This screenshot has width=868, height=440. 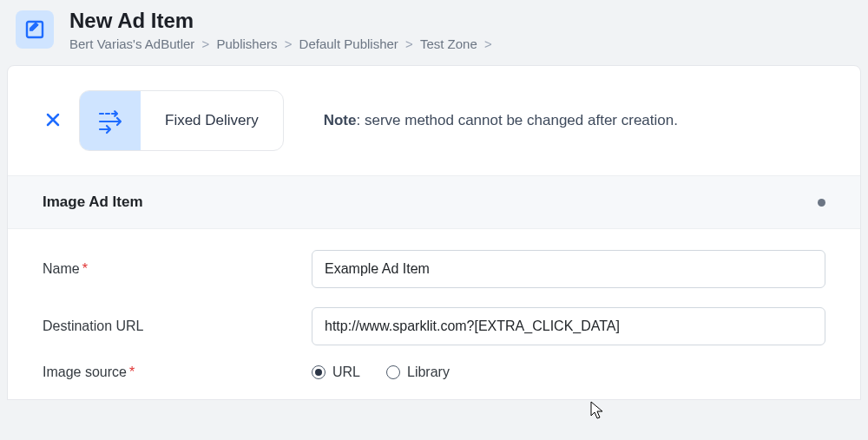 What do you see at coordinates (349, 43) in the screenshot?
I see `breadcrumb-item: Default Publisher` at bounding box center [349, 43].